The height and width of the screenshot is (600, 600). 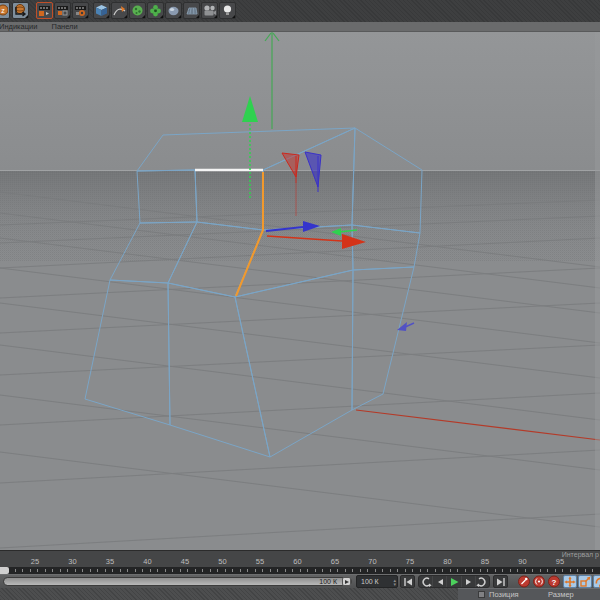 What do you see at coordinates (554, 582) in the screenshot?
I see `keyframe-help-button: ?` at bounding box center [554, 582].